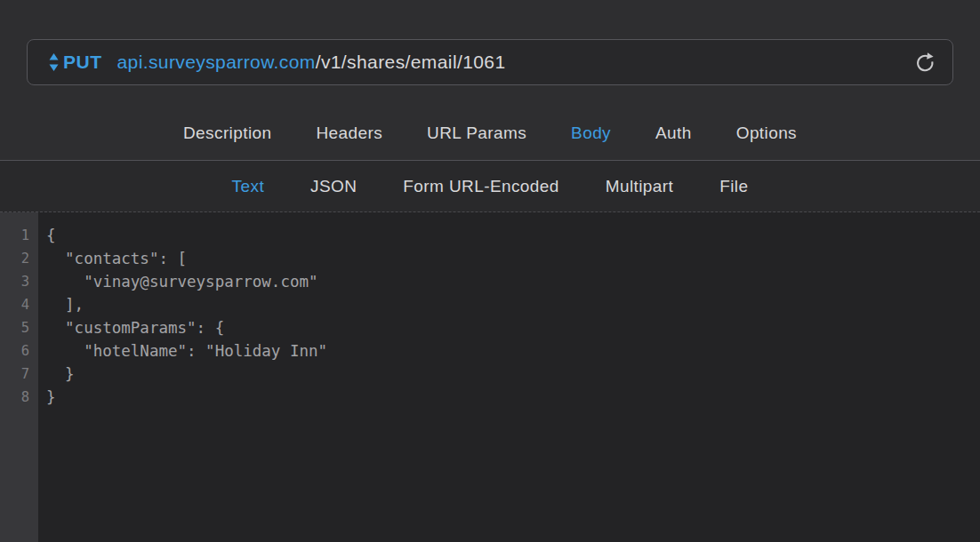 This screenshot has height=542, width=980. I want to click on tab-options: Options, so click(767, 133).